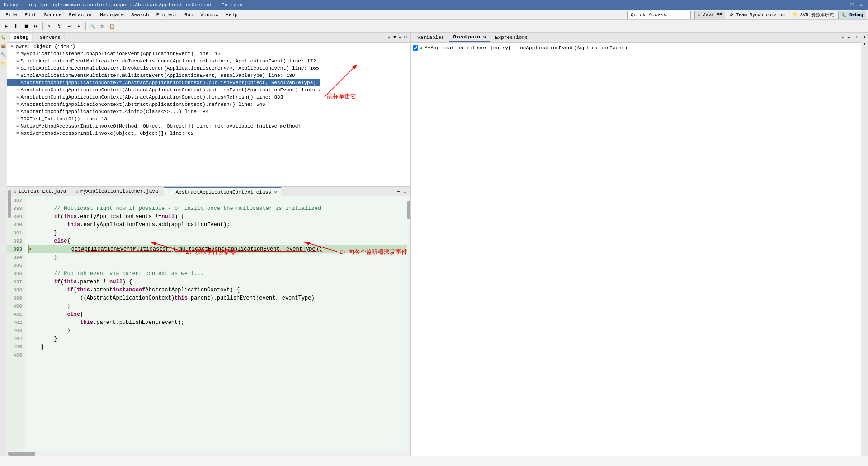 The image size is (868, 466). What do you see at coordinates (405, 192) in the screenshot?
I see `code-maximize-btn: □` at bounding box center [405, 192].